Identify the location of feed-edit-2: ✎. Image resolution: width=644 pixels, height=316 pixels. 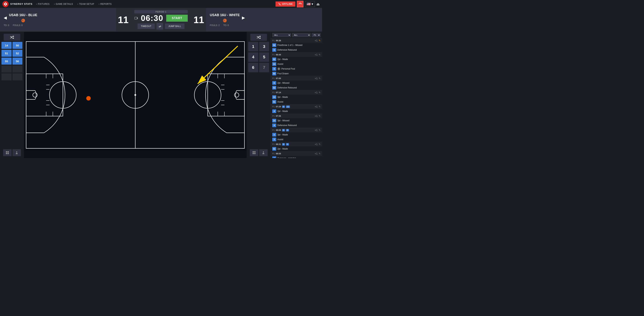
(320, 55).